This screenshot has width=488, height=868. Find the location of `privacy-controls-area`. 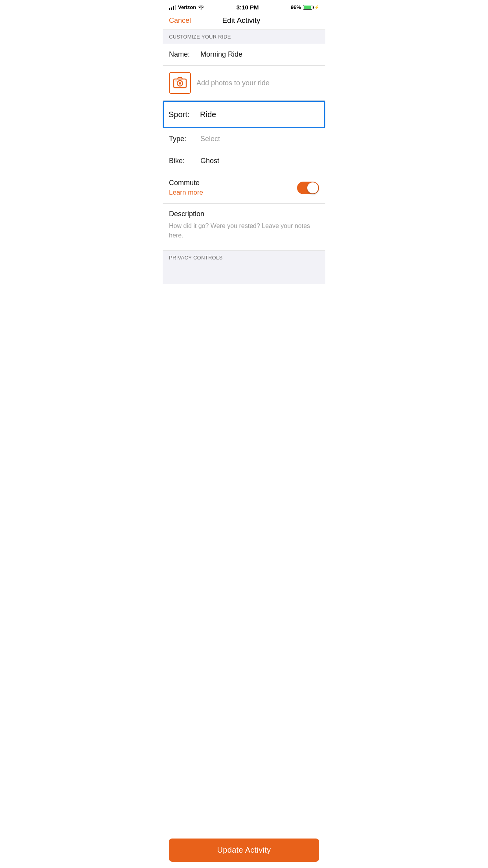

privacy-controls-area is located at coordinates (244, 274).